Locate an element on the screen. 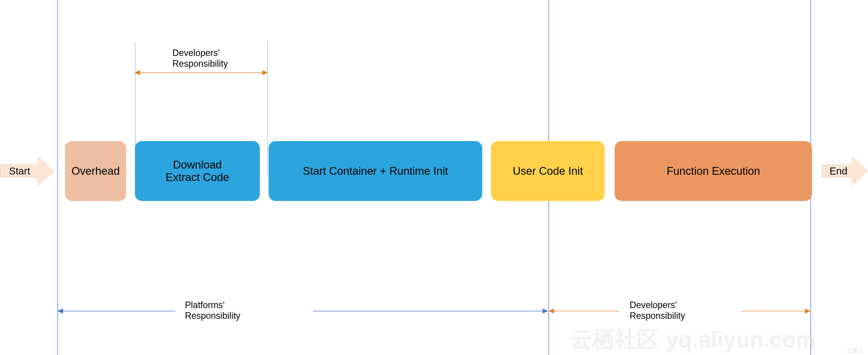 This screenshot has height=355, width=868. end-arrow-label: End is located at coordinates (838, 171).